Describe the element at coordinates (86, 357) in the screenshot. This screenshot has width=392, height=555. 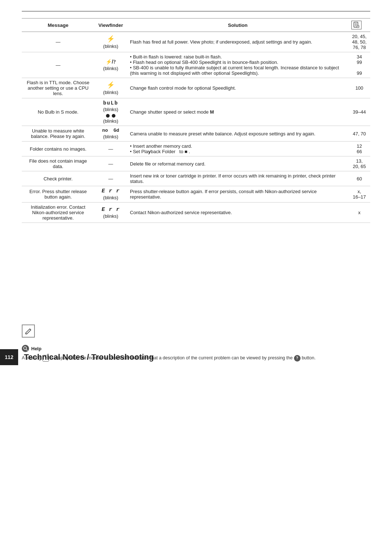
I see `footer-title: Technical Notes / Troubleshooting` at that location.